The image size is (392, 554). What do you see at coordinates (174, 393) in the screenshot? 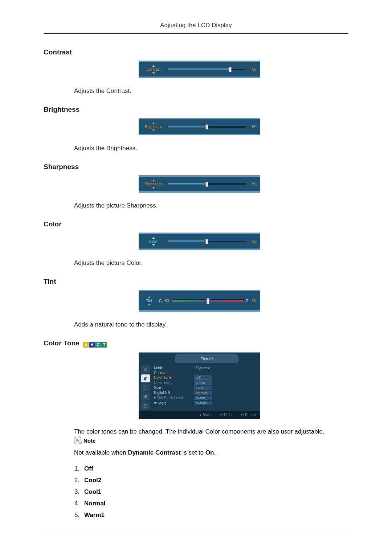
I see `osd-row-label: Digital NR` at bounding box center [174, 393].